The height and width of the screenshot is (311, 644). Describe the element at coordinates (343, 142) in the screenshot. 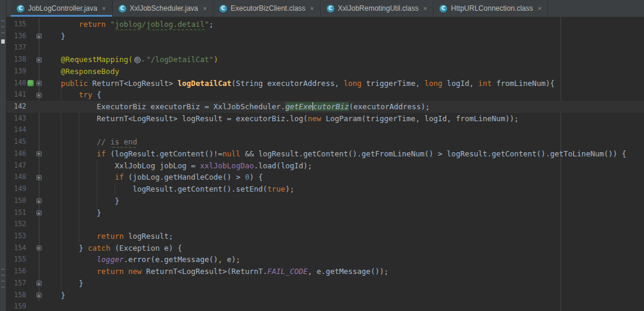

I see `code-text: // is end` at that location.